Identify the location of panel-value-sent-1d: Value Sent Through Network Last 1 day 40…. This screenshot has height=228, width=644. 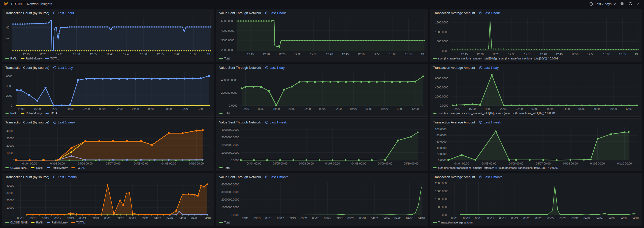
(322, 90).